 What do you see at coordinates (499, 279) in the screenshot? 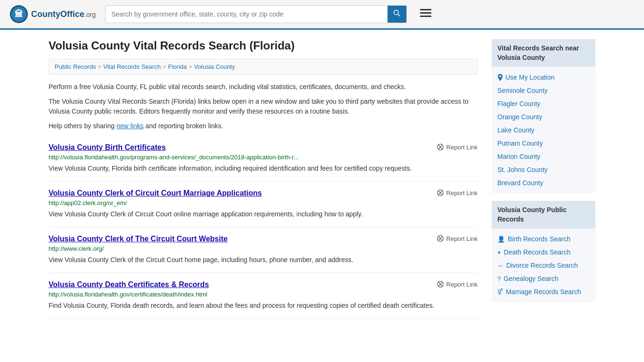
I see `question-icon: ?` at bounding box center [499, 279].